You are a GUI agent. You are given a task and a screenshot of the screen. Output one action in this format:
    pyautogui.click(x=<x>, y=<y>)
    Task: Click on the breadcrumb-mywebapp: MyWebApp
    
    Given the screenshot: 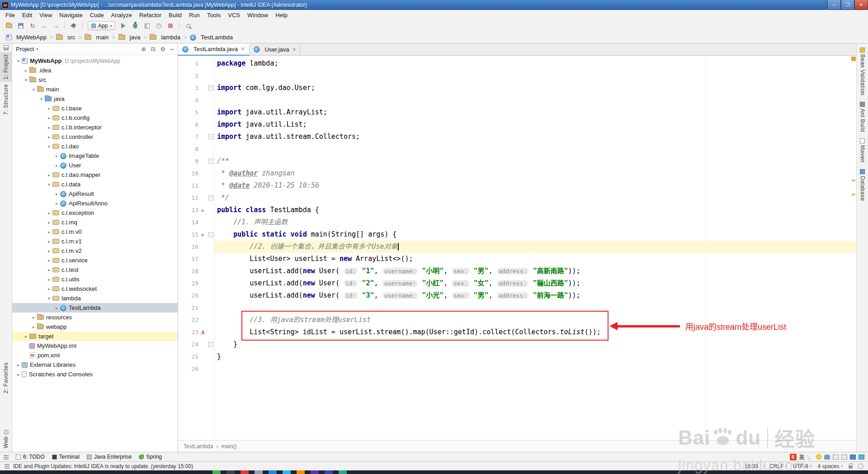 What is the action you would take?
    pyautogui.click(x=26, y=37)
    